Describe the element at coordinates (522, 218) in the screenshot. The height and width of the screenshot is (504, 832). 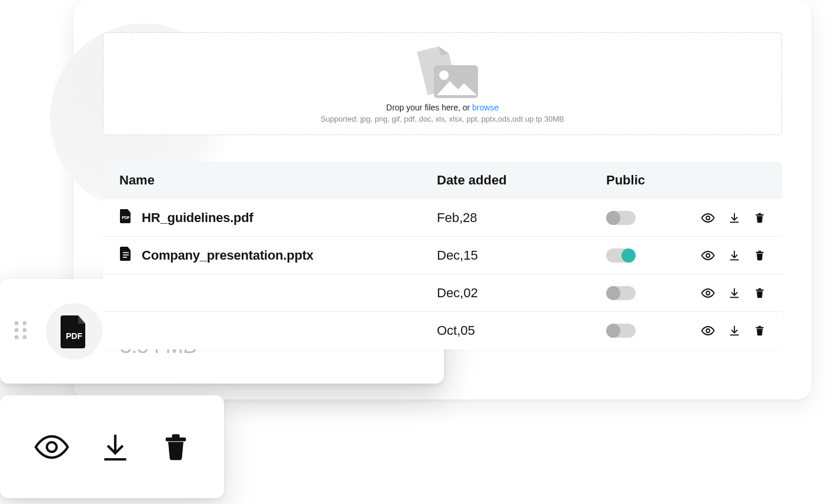
I see `file-date: Feb,28` at that location.